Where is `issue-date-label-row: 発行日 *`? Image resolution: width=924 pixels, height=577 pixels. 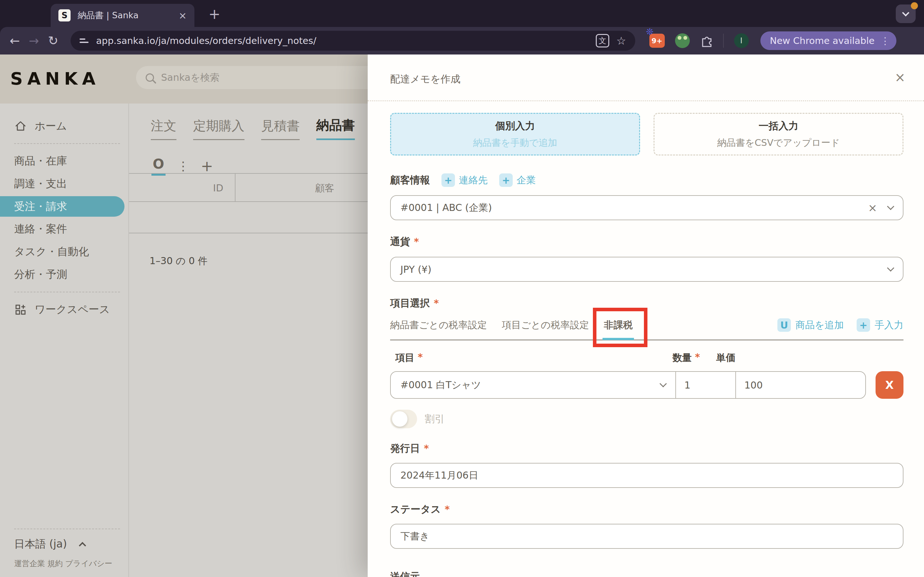 issue-date-label-row: 発行日 * is located at coordinates (647, 449).